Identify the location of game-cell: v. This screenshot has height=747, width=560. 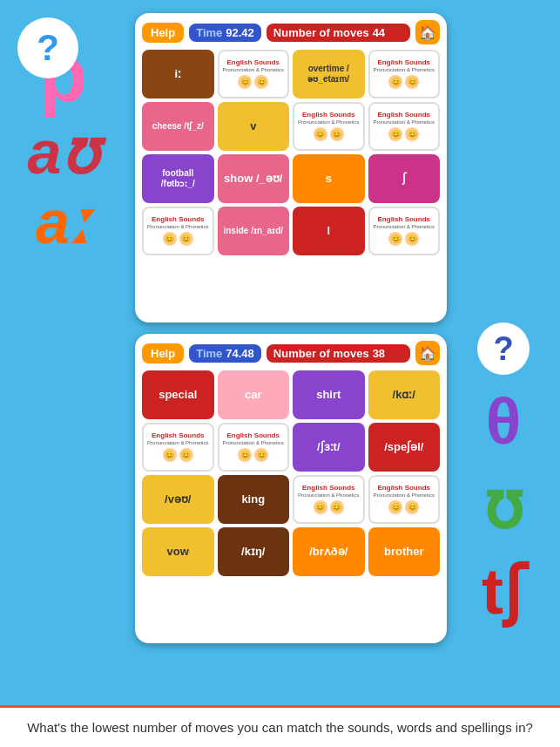
(254, 126).